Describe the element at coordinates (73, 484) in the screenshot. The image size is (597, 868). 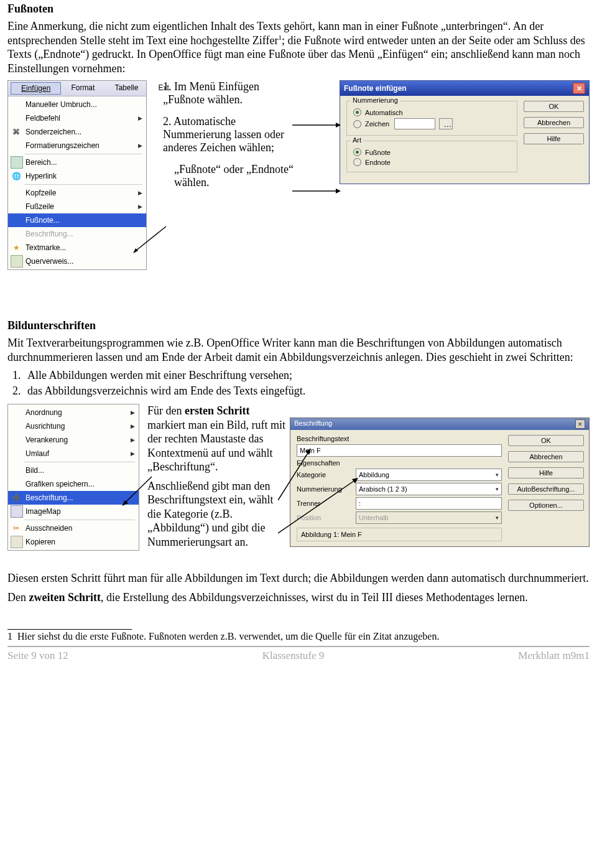
I see `ctx-grafik-speichern: Grafiken speichern...` at that location.